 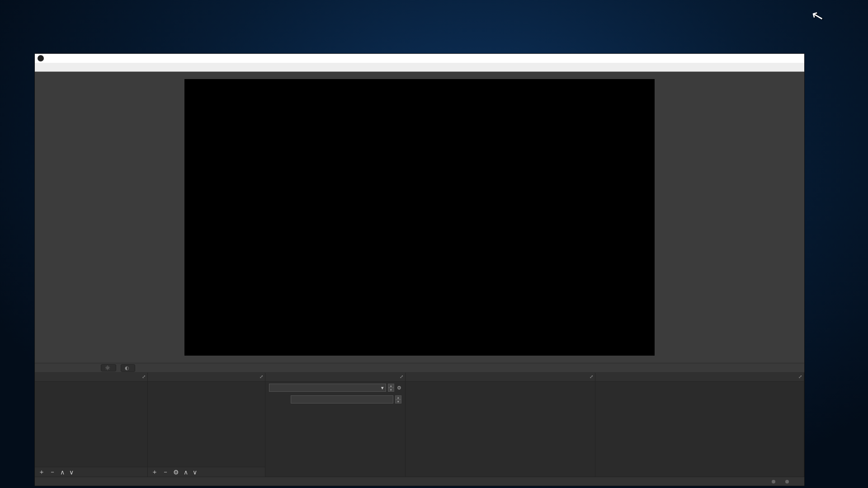 What do you see at coordinates (500, 377) in the screenshot?
I see `mixer-header: ⤢` at bounding box center [500, 377].